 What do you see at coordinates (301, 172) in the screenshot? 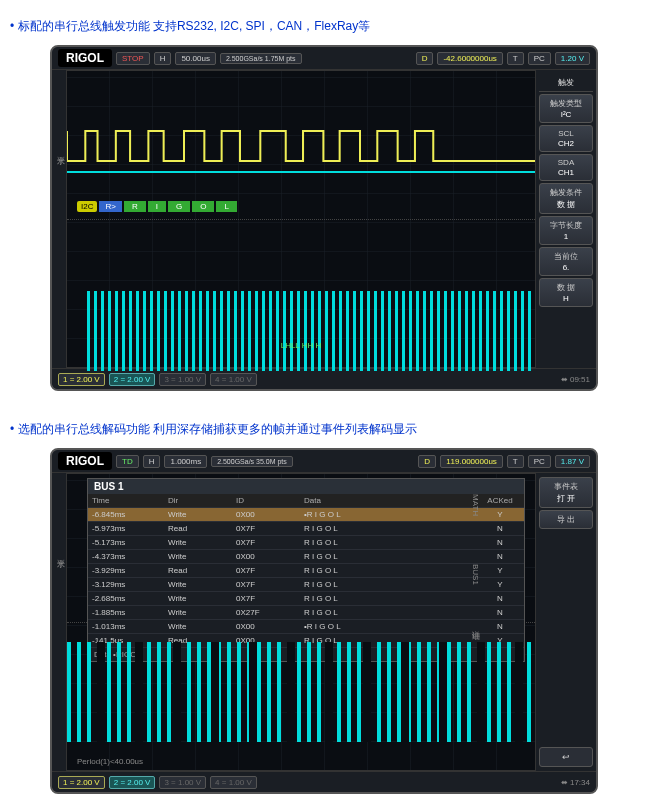
I see `ch2-waveform-high` at bounding box center [301, 172].